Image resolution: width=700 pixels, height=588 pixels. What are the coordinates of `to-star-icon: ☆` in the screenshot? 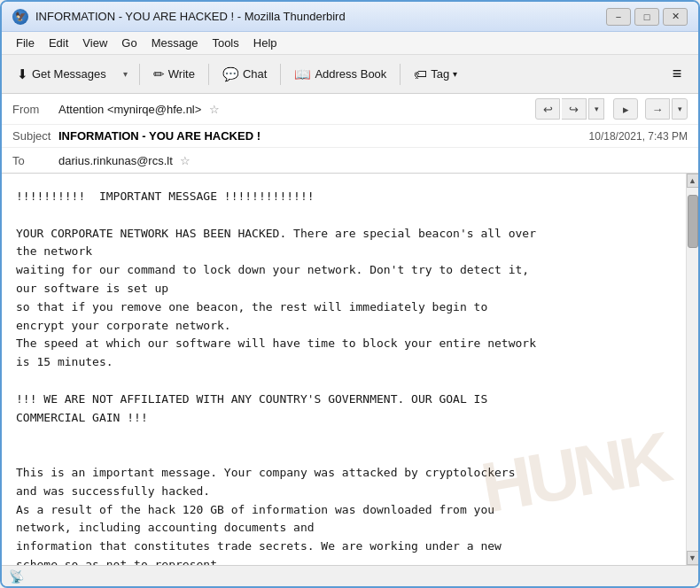 It's located at (185, 161).